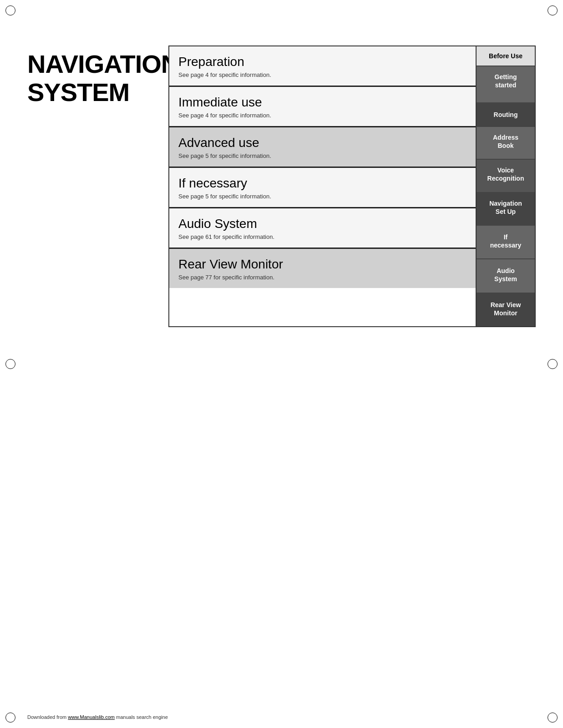 Image resolution: width=563 pixels, height=728 pixels. I want to click on cell-audio: Audio System See page 61 for specific in…, so click(322, 228).